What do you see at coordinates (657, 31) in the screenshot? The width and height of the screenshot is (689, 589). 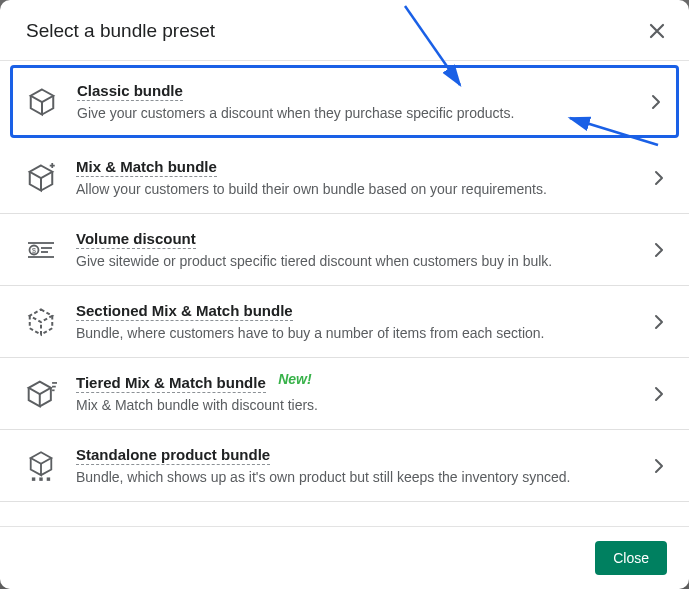 I see `close-icon` at bounding box center [657, 31].